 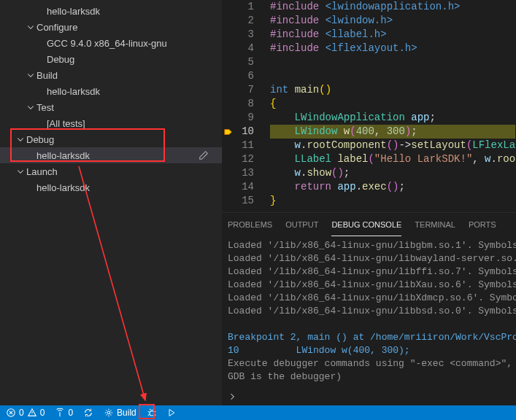 I want to click on sync-icon, so click(x=88, y=413).